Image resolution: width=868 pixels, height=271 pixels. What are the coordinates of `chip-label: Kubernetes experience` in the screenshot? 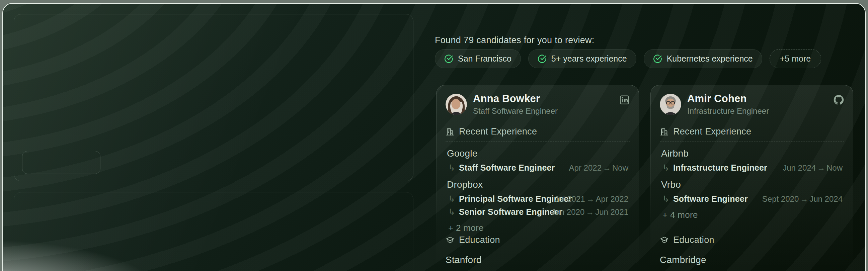 It's located at (710, 59).